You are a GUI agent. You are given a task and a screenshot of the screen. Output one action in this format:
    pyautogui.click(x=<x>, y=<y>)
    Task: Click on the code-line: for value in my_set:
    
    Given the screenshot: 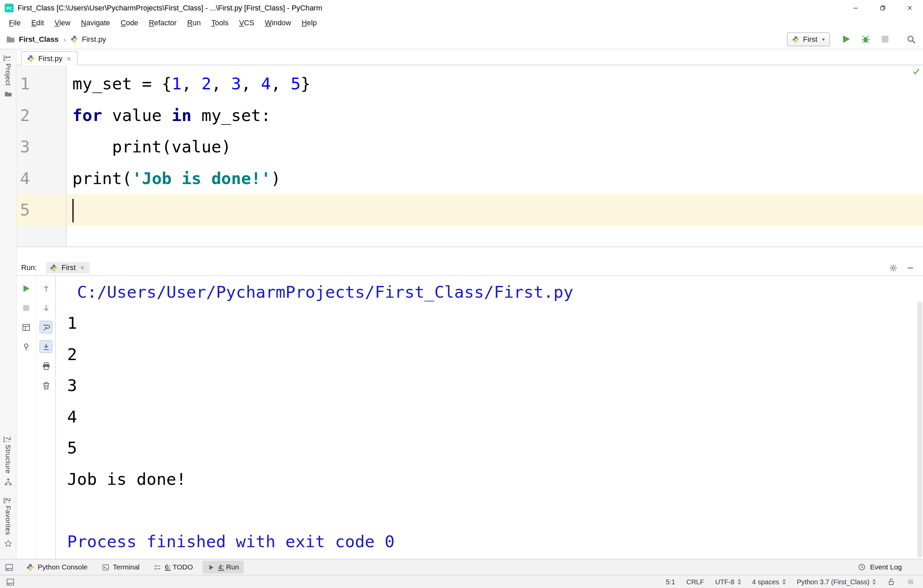 What is the action you would take?
    pyautogui.click(x=494, y=116)
    